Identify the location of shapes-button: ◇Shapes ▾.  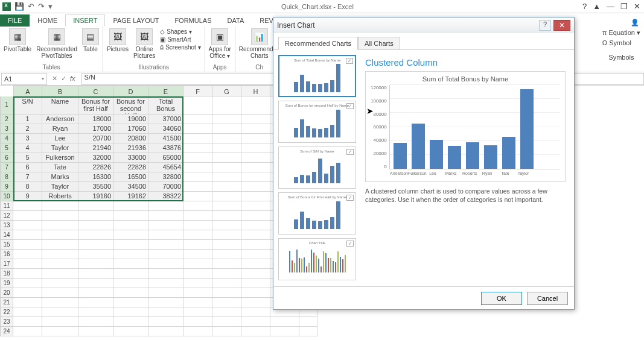
(180, 31).